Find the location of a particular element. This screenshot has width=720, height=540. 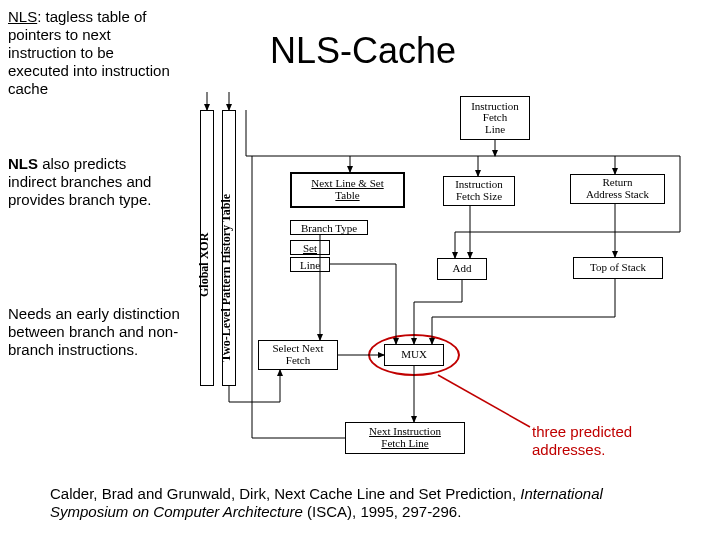

note-nls-definition: NLS: tagless table of pointers to next i… is located at coordinates (90, 53).